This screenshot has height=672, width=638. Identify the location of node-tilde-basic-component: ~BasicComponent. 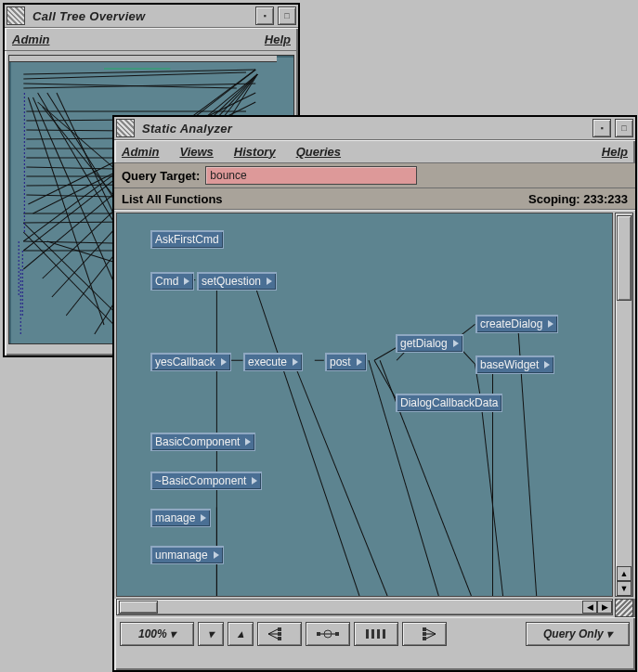
(206, 481).